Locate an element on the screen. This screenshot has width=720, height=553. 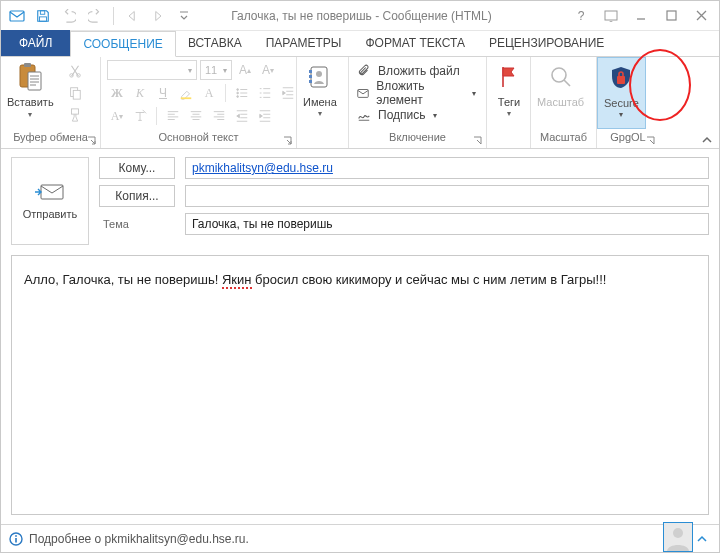
zoom-button: Масштаб is located at coordinates (560, 93).